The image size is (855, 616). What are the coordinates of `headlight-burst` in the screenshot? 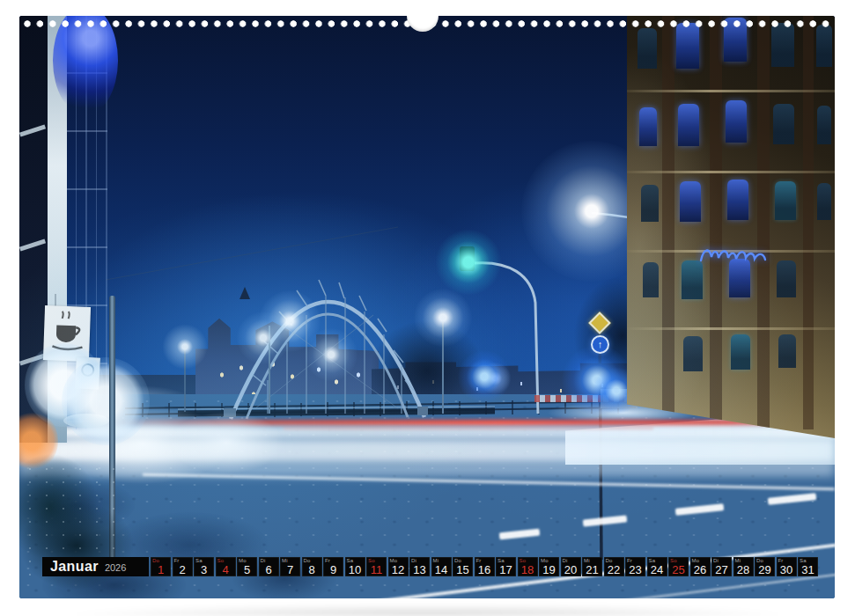 It's located at (226, 443).